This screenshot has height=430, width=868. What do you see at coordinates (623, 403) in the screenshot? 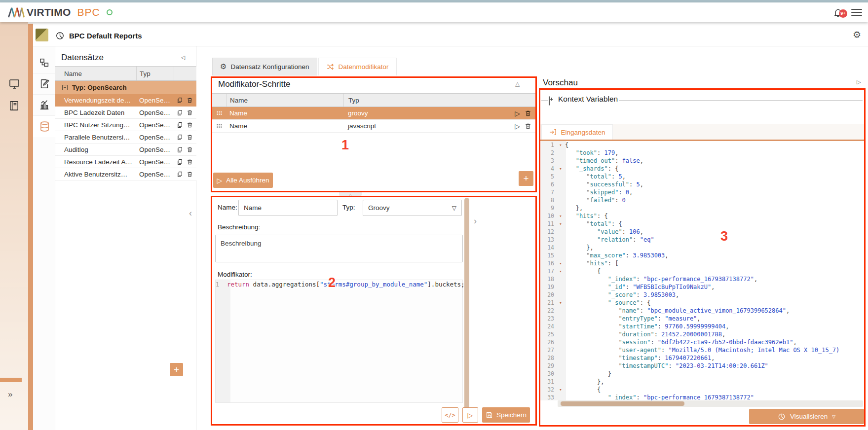
I see `horizontal-scrollbar-thumb` at bounding box center [623, 403].